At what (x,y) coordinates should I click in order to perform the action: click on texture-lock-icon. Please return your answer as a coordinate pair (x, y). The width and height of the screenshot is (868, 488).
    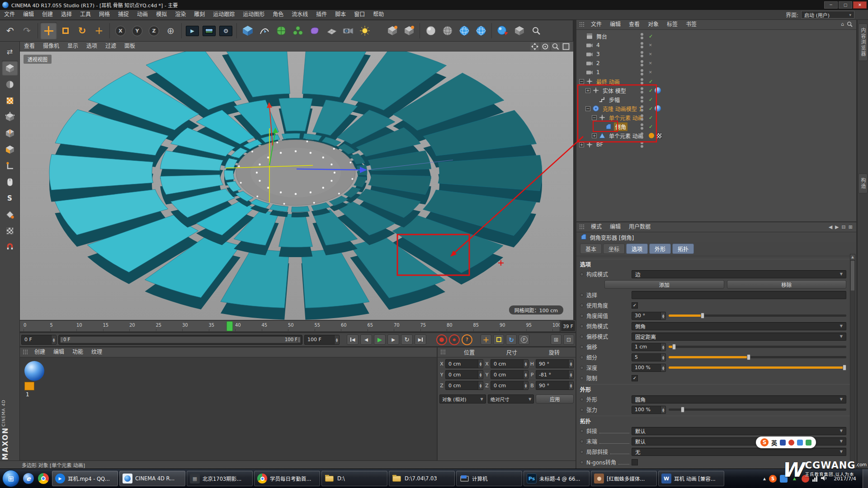
    Looking at the image, I should click on (10, 230).